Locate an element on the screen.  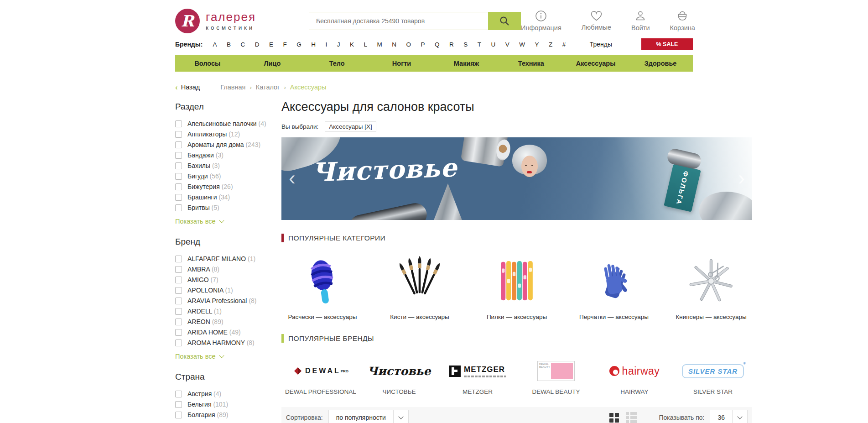
brand-letter: J is located at coordinates (338, 45).